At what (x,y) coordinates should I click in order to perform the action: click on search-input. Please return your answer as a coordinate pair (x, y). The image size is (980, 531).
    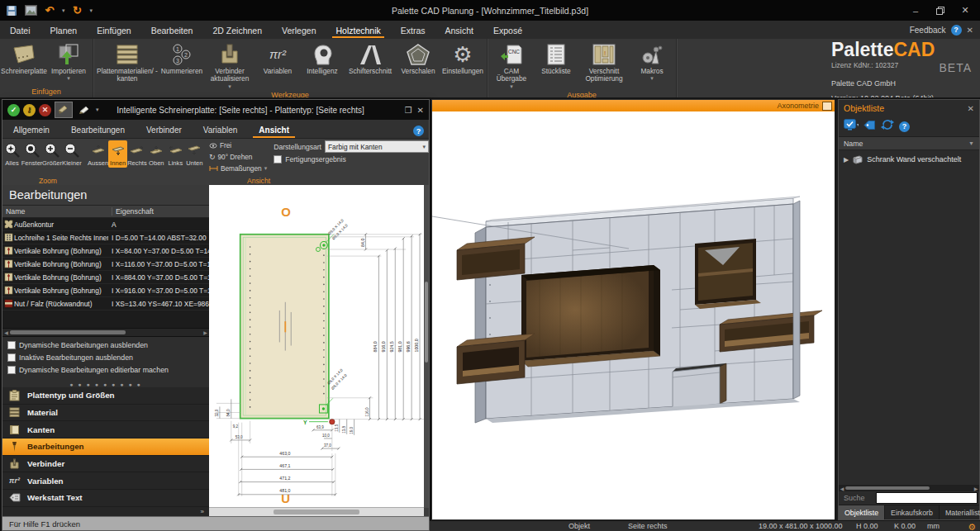
    Looking at the image, I should click on (927, 498).